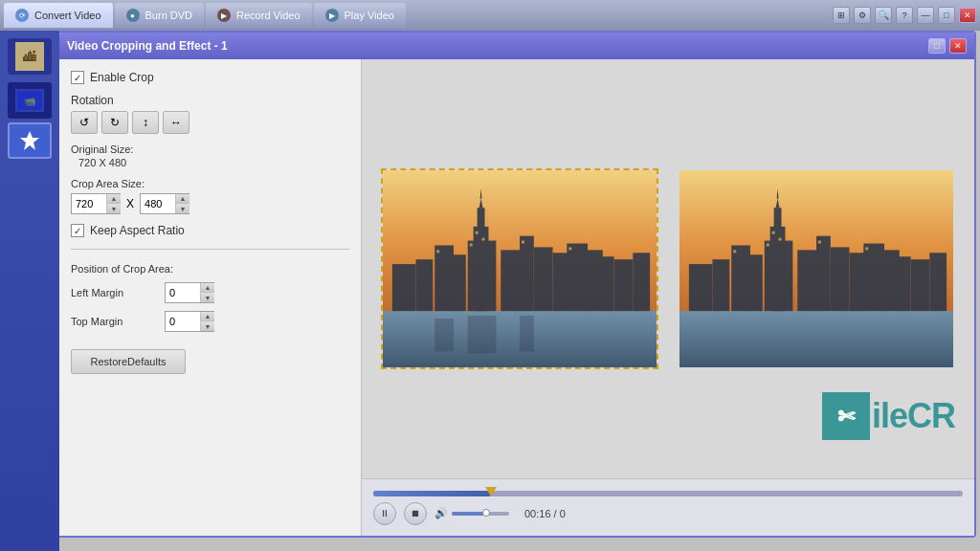 Image resolution: width=980 pixels, height=551 pixels. I want to click on pause-btn: ⏸, so click(385, 514).